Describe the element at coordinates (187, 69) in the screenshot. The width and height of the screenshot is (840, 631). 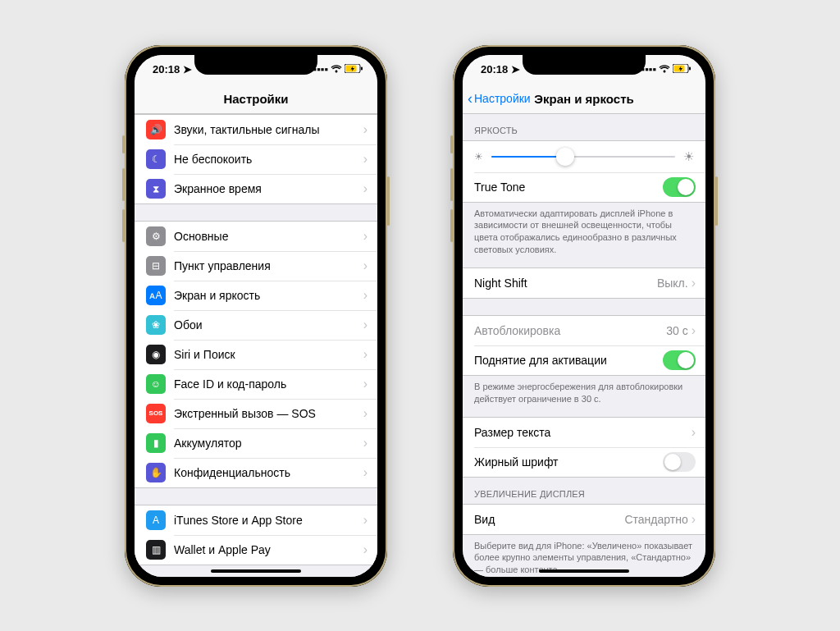
I see `location-icon: ➤` at that location.